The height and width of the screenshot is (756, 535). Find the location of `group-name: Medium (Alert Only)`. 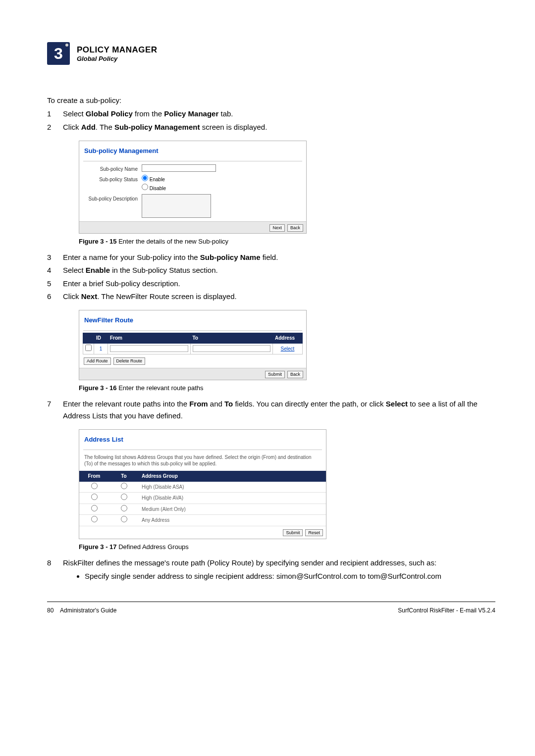

group-name: Medium (Alert Only) is located at coordinates (232, 509).